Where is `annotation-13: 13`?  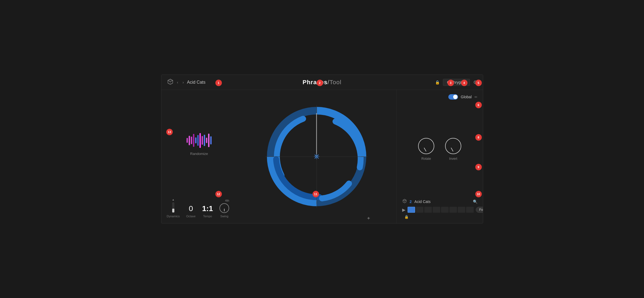
annotation-13: 13 is located at coordinates (170, 132).